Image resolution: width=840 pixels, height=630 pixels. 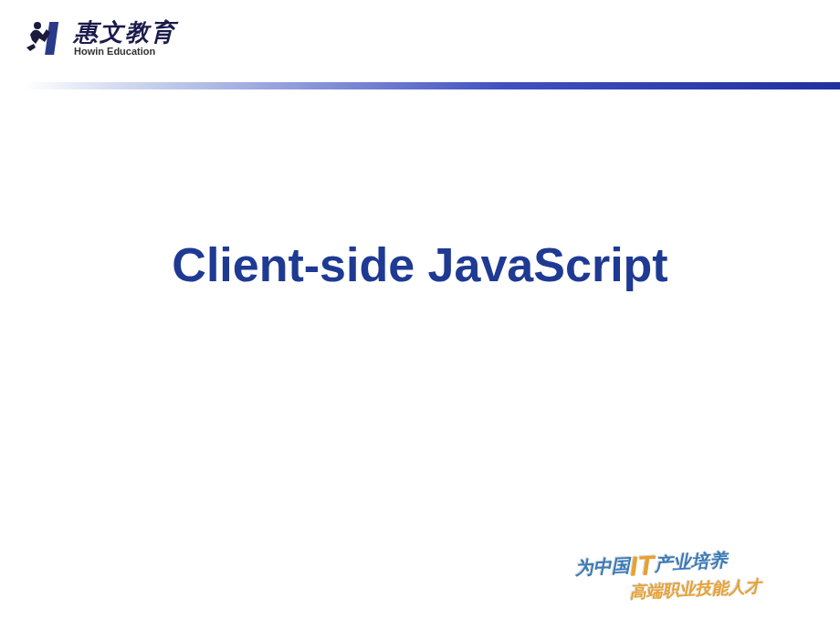 What do you see at coordinates (125, 51) in the screenshot?
I see `logo-english: Howin Education` at bounding box center [125, 51].